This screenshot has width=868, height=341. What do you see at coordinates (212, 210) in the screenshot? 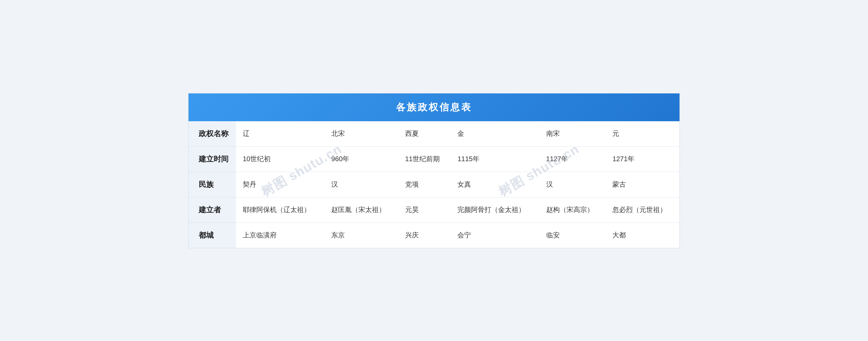
I see `header-founder: 建立者` at bounding box center [212, 210].